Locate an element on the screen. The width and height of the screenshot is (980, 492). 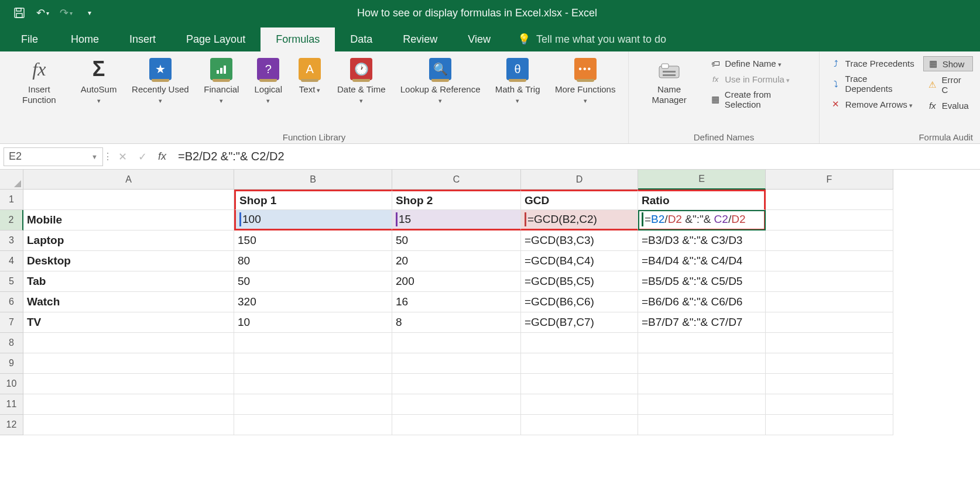
cell-C3: 50 is located at coordinates (457, 241).